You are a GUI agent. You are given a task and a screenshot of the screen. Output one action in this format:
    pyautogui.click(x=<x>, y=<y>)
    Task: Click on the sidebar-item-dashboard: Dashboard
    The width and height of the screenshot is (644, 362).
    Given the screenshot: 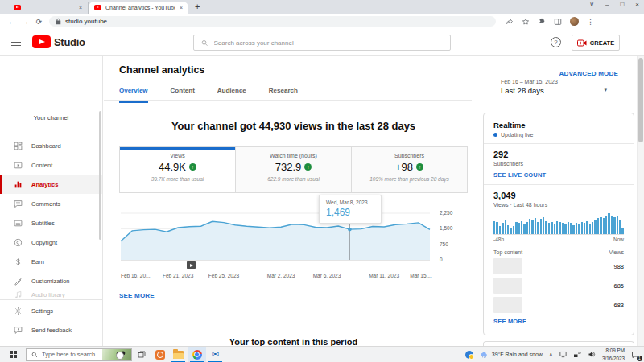 What is the action you would take?
    pyautogui.click(x=52, y=146)
    